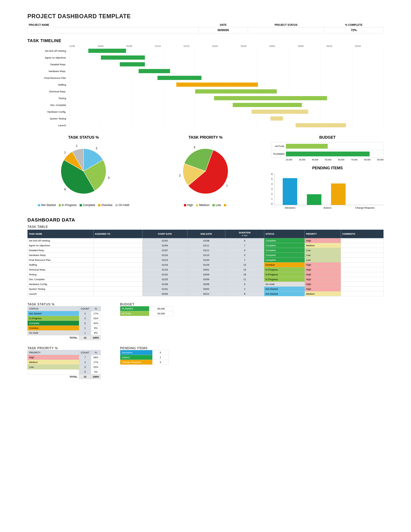  Describe the element at coordinates (48, 125) in the screenshot. I see `gantt-task-label: Launch` at that location.